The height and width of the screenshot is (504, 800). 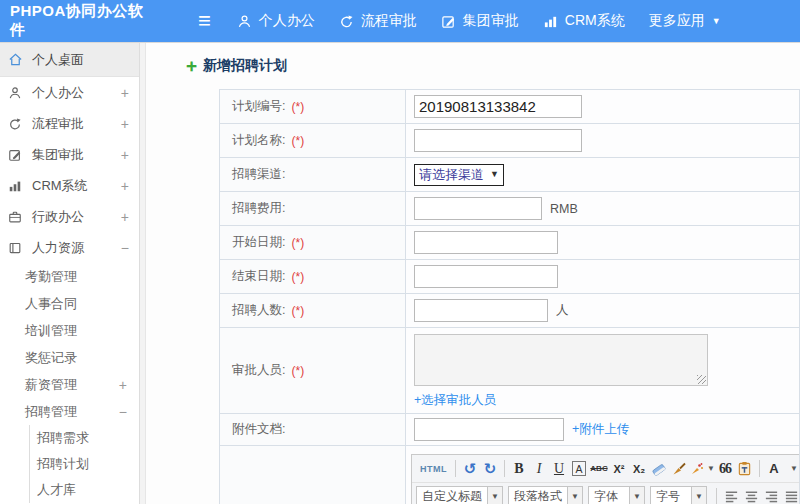 What do you see at coordinates (546, 495) in the screenshot?
I see `paragraph-format-select: 段落格式▼` at bounding box center [546, 495].